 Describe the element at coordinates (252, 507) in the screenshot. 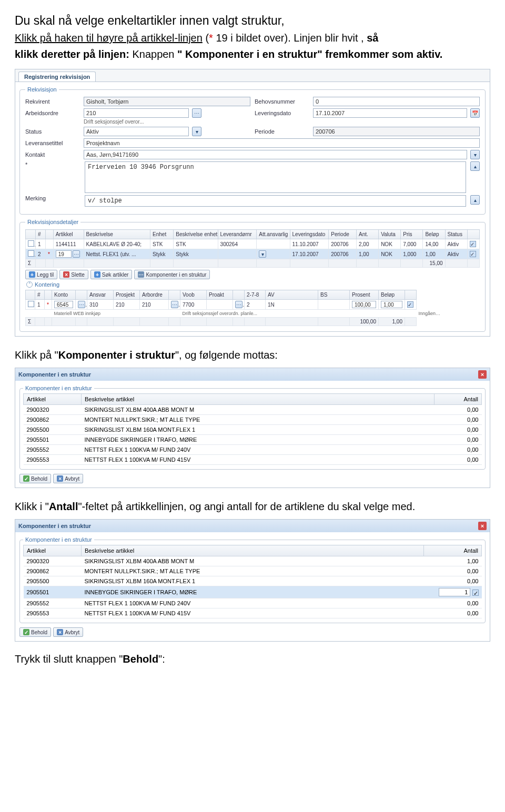

I see `mid-text-2: Klikk i "Antall"-feltet på artikkellinje…` at that location.